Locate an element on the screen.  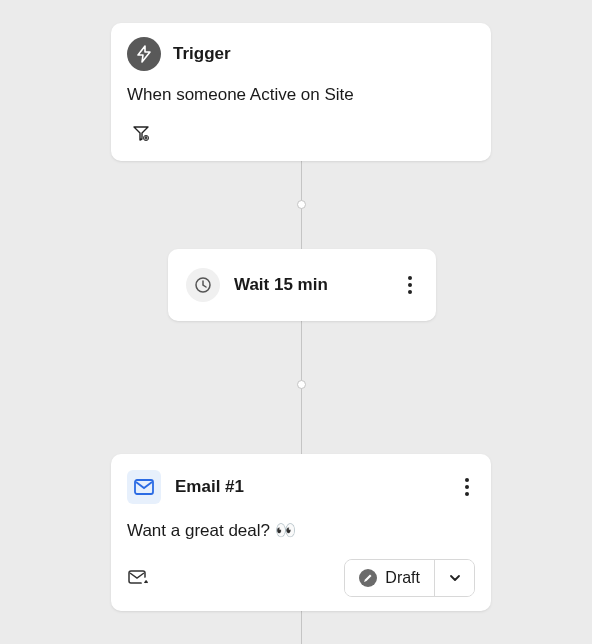
filter-icon is located at coordinates (141, 133).